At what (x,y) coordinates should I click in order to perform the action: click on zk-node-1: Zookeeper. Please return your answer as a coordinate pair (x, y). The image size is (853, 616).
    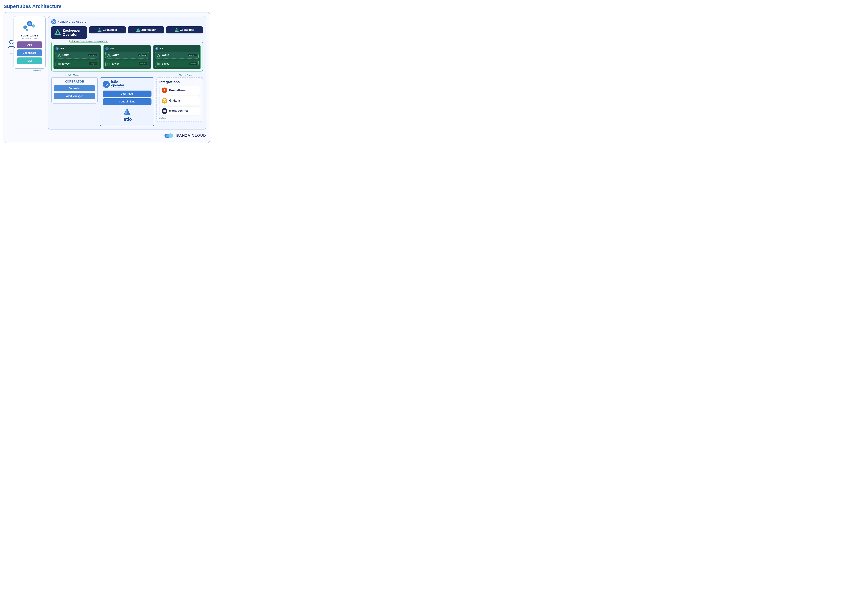
    Looking at the image, I should click on (108, 30).